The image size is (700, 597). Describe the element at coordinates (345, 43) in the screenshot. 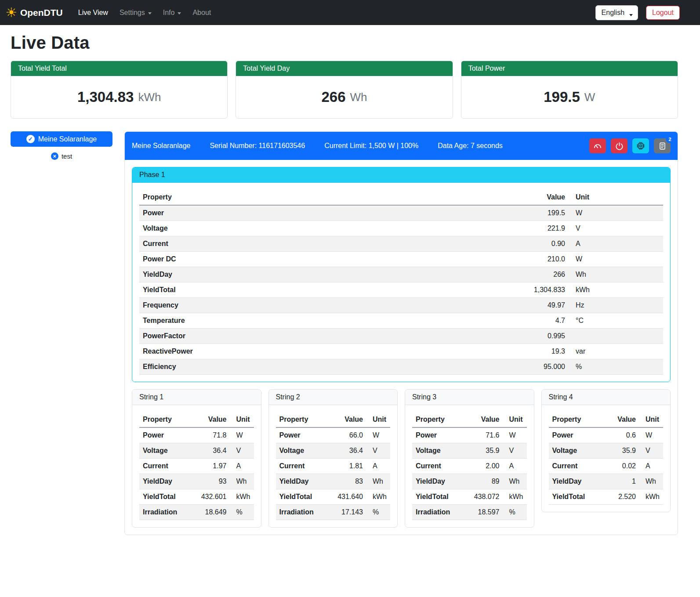

I see `page-title: Live Data` at that location.